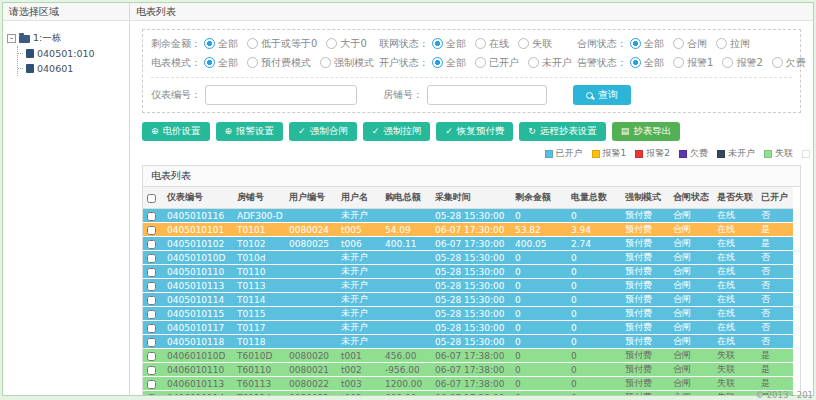  What do you see at coordinates (359, 394) in the screenshot?
I see `cell: t002` at bounding box center [359, 394].